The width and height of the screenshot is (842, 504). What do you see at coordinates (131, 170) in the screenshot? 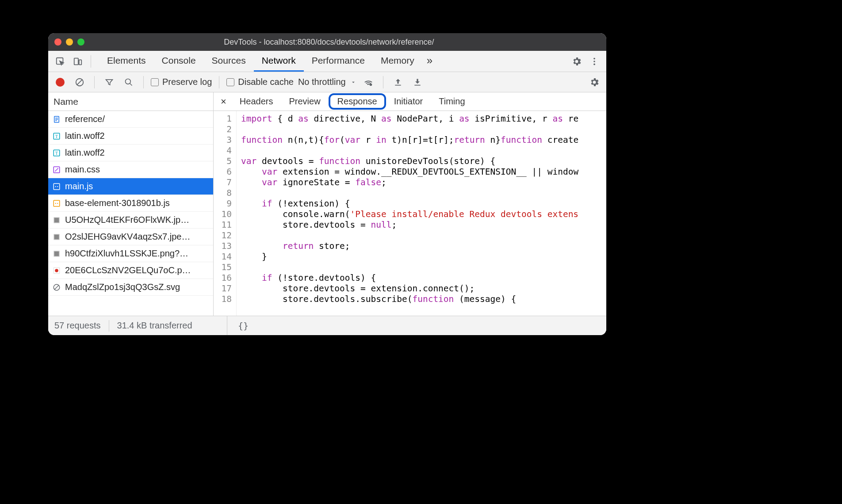
I see `request-row: main.css` at bounding box center [131, 170].